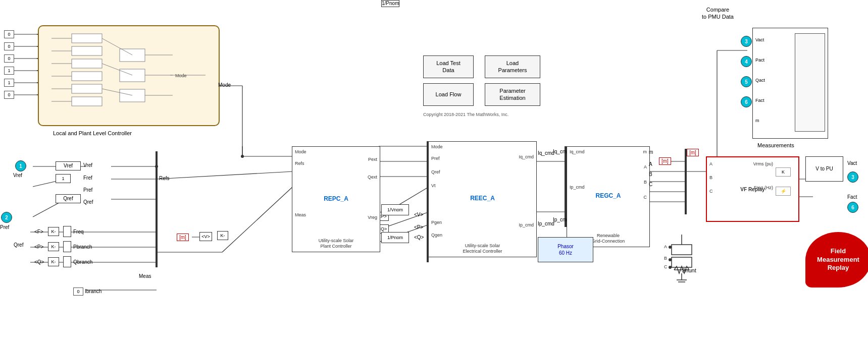 The width and height of the screenshot is (868, 345). Describe the element at coordinates (608, 197) in the screenshot. I see `regc-a-block: Iq_cmd Ip_cmd m A B C REGC_A RenewableGr…` at that location.